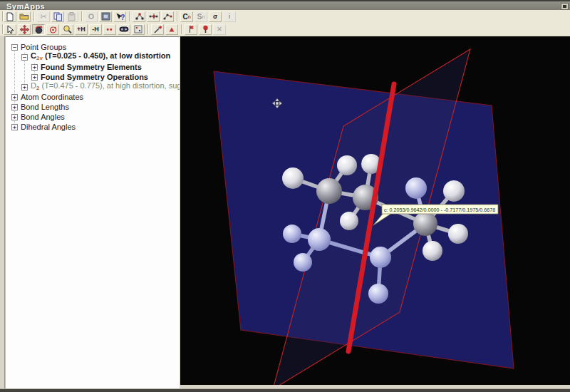 The image size is (570, 392). I want to click on sigma-plane-button: σ, so click(215, 17).